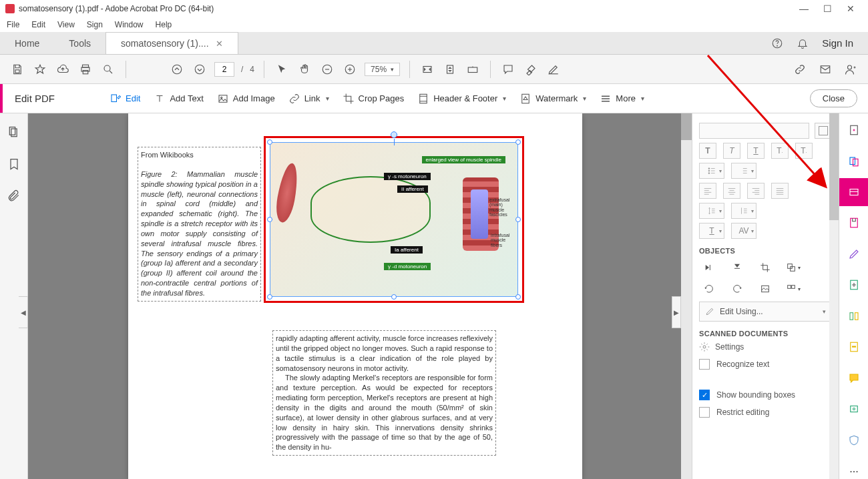 This screenshot has width=868, height=479. Describe the element at coordinates (708, 151) in the screenshot. I see `bold-button: T` at that location.